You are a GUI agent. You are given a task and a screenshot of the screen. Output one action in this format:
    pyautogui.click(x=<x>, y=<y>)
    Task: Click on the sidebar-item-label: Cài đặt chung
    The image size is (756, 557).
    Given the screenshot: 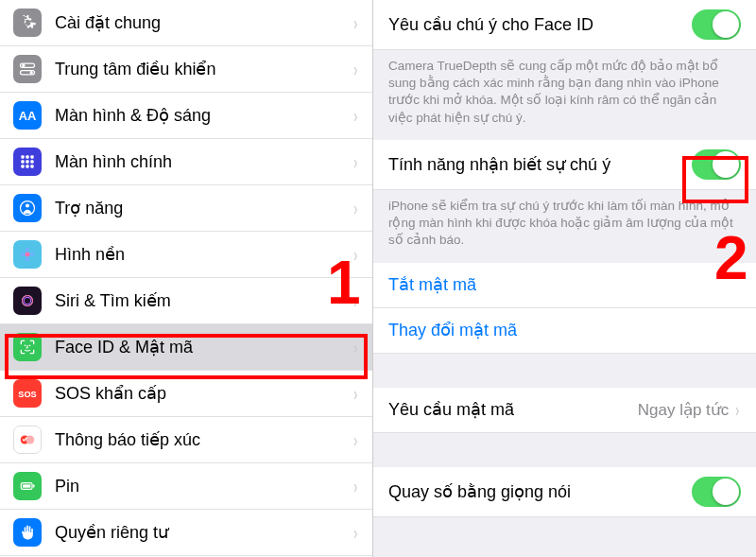 What is the action you would take?
    pyautogui.click(x=204, y=23)
    